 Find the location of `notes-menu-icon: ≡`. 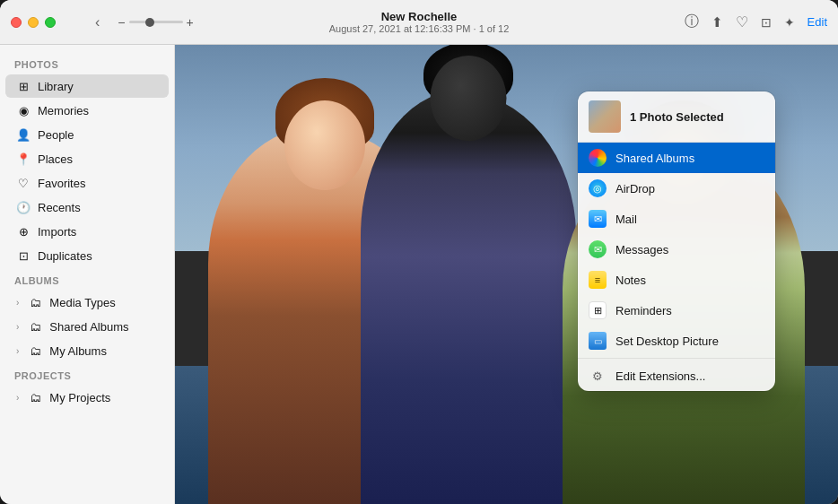

notes-menu-icon: ≡ is located at coordinates (598, 280).